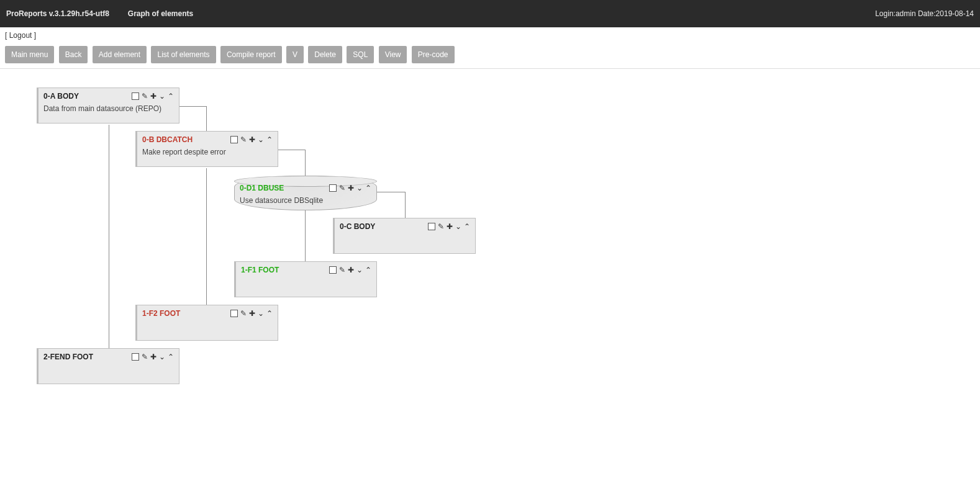 This screenshot has height=481, width=980. I want to click on node-title: 0-B DBCATCH, so click(186, 140).